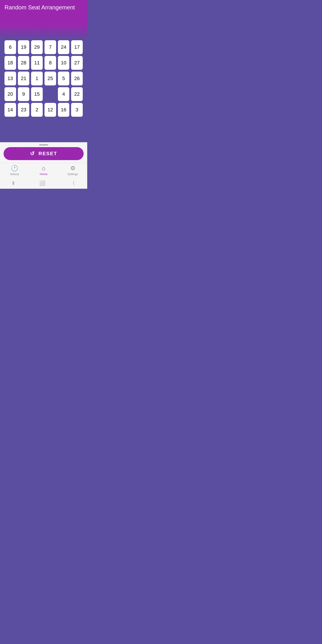 The image size is (322, 644). Describe the element at coordinates (10, 63) in the screenshot. I see `seat-cell-r1-c0: 18` at that location.